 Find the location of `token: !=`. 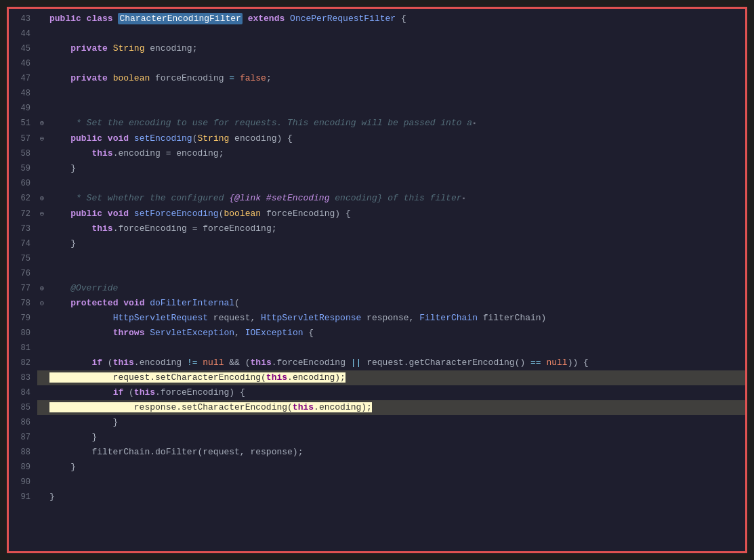

token: != is located at coordinates (192, 363).